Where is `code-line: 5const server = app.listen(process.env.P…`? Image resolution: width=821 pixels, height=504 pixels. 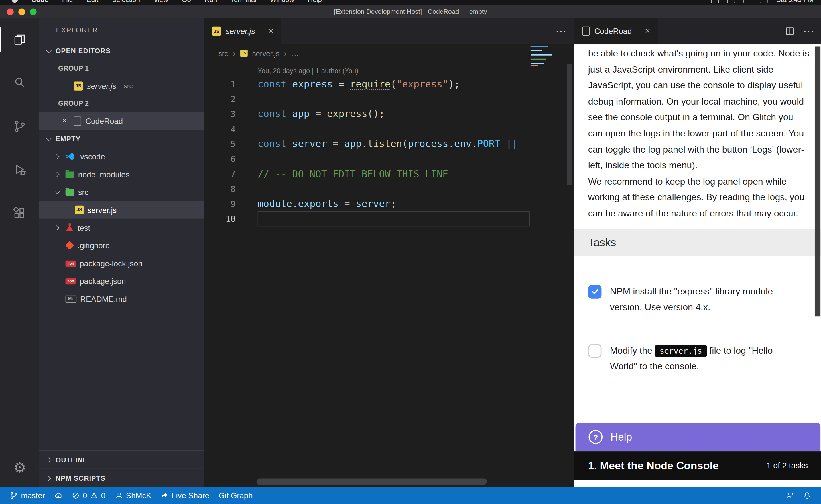 code-line: 5const server = app.listen(process.env.P… is located at coordinates (389, 144).